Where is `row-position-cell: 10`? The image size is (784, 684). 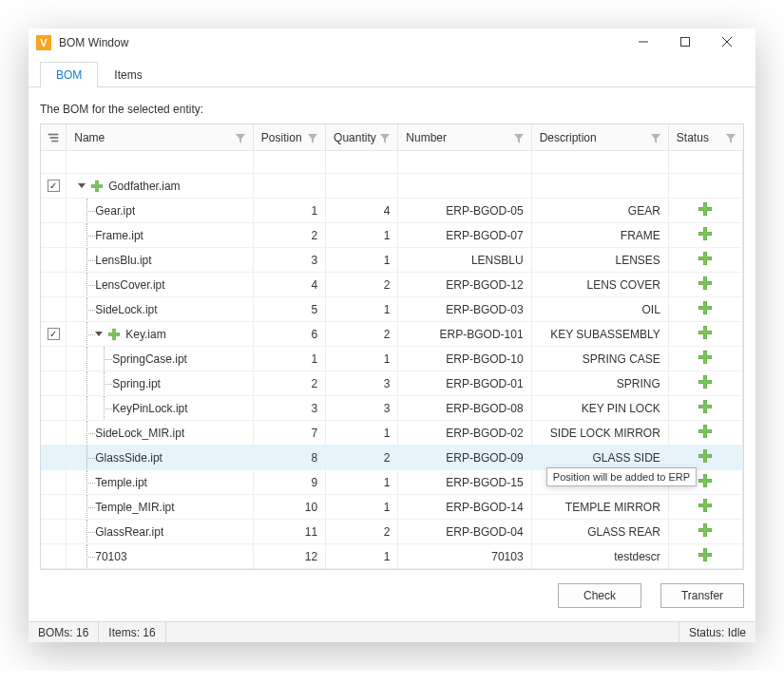 row-position-cell: 10 is located at coordinates (290, 507).